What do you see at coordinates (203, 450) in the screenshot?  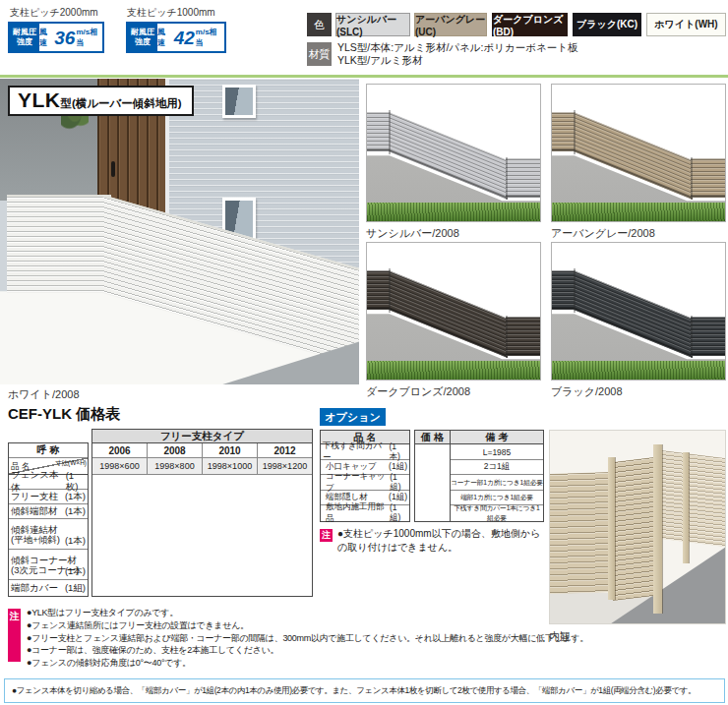 I see `code-row: 2006 2008 2010 2012` at bounding box center [203, 450].